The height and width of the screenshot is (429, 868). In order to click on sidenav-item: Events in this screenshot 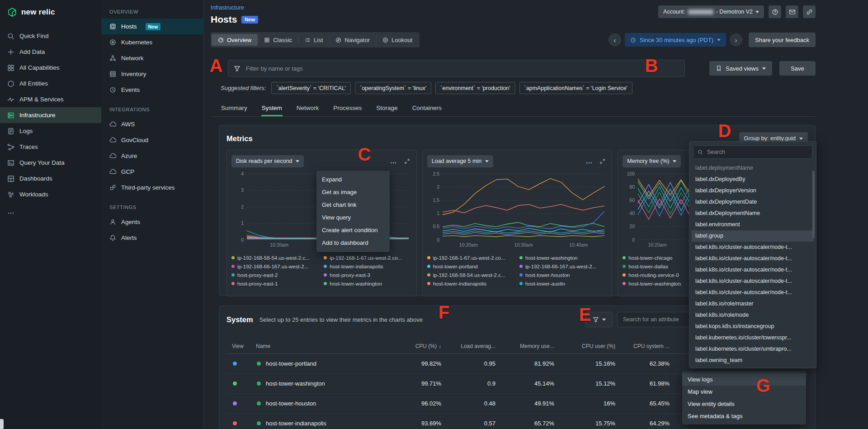, I will do `click(152, 90)`.